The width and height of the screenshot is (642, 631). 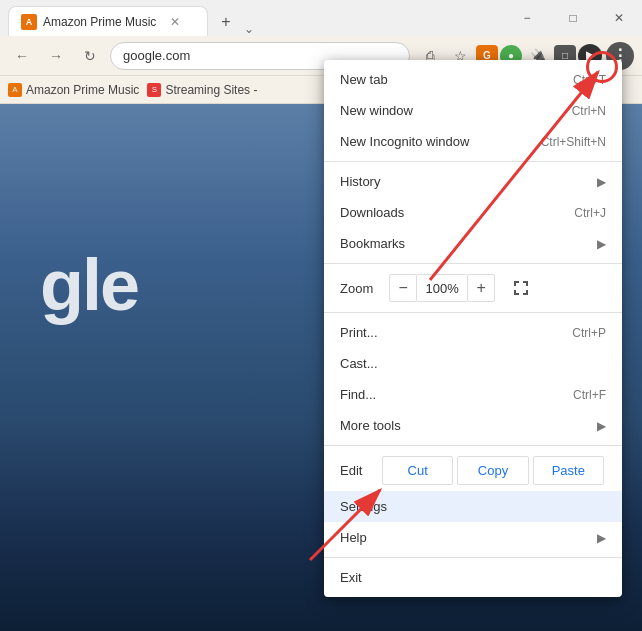 What do you see at coordinates (473, 364) in the screenshot?
I see `menu-item-cast: Cast...` at bounding box center [473, 364].